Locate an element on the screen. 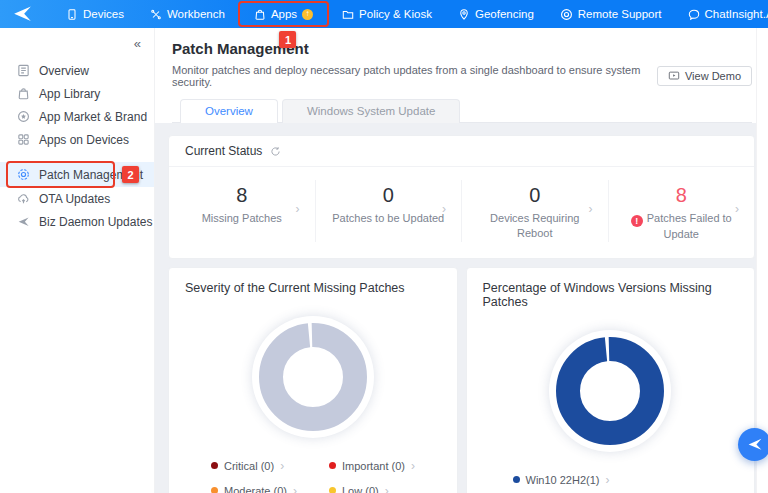 The width and height of the screenshot is (768, 493). nav-item-workbench: Workbench is located at coordinates (188, 14).